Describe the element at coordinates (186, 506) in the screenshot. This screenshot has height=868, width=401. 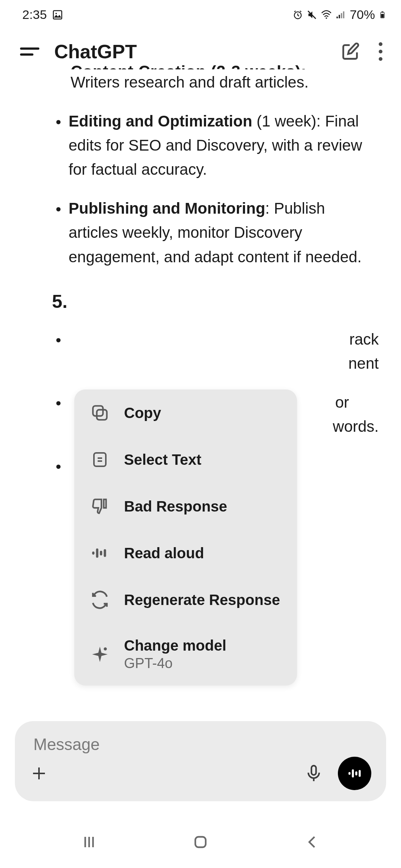
I see `menu-bad-response: Bad Response` at that location.